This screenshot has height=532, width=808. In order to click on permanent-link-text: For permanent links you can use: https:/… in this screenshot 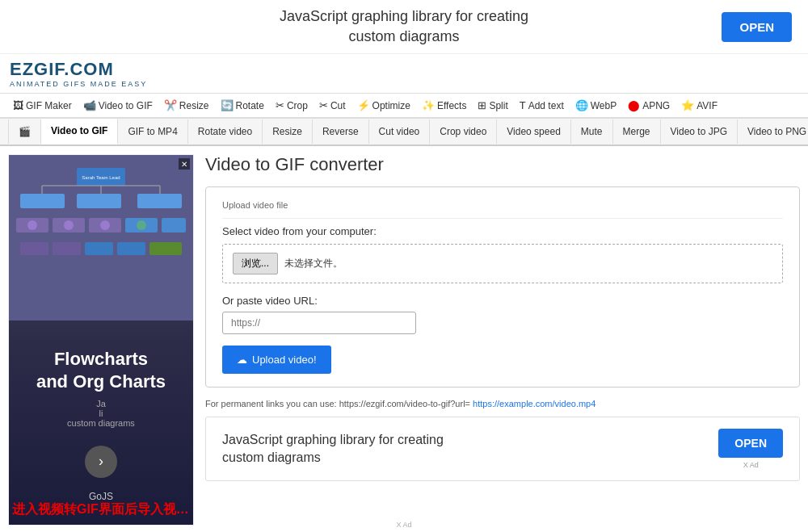, I will do `click(338, 404)`.